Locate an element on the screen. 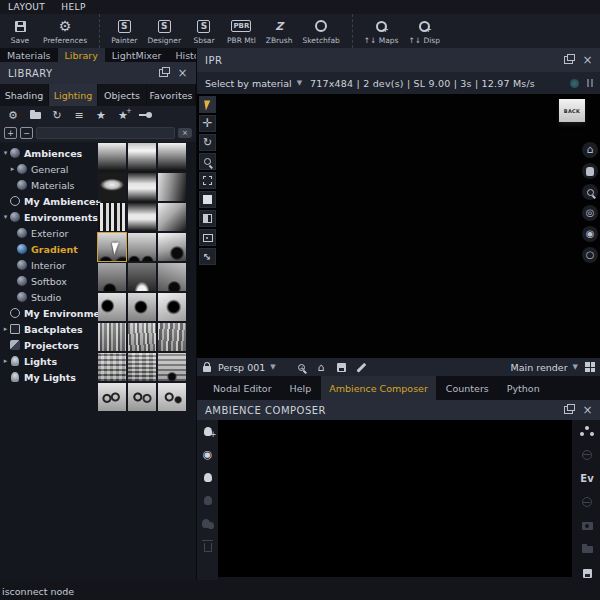 This screenshot has width=600, height=600. tree-item: My Ambiences is located at coordinates (48, 201).